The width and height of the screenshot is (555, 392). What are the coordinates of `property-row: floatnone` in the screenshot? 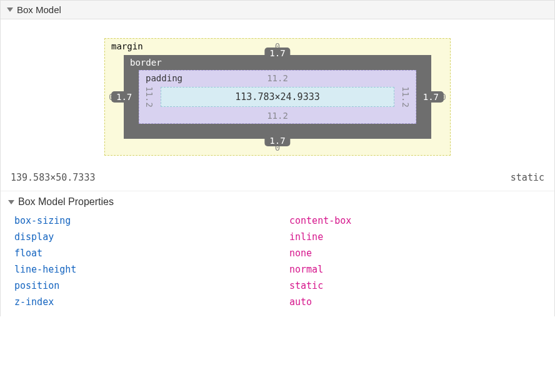 It's located at (281, 253).